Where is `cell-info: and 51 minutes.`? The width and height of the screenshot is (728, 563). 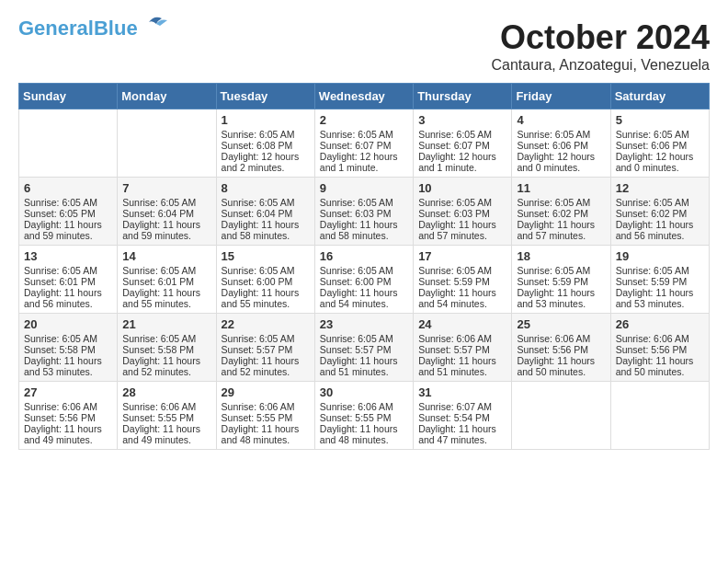
cell-info: and 51 minutes. is located at coordinates (364, 372).